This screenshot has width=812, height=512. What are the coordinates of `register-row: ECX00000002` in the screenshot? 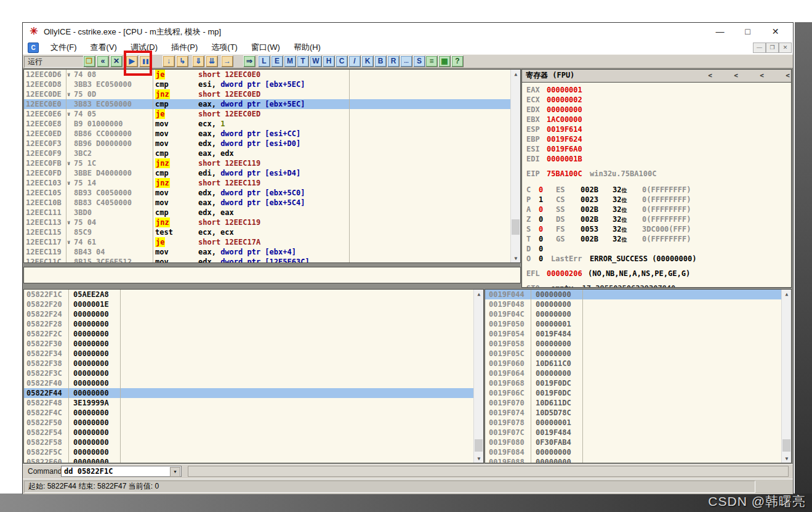 It's located at (656, 100).